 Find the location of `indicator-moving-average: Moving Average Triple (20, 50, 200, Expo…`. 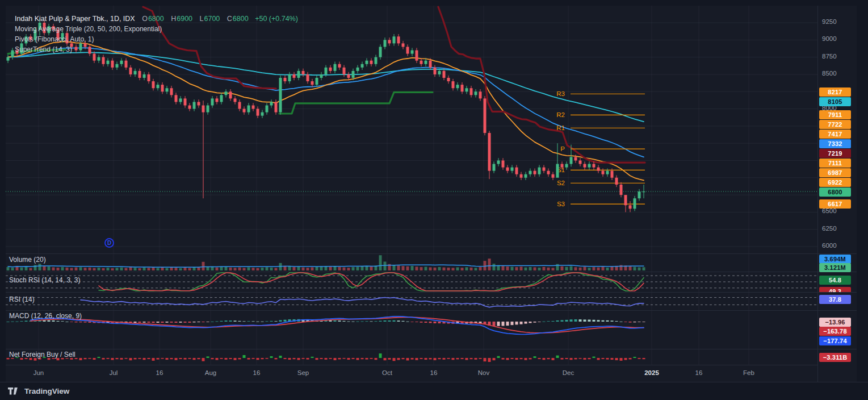

indicator-moving-average: Moving Average Triple (20, 50, 200, Expo… is located at coordinates (157, 29).